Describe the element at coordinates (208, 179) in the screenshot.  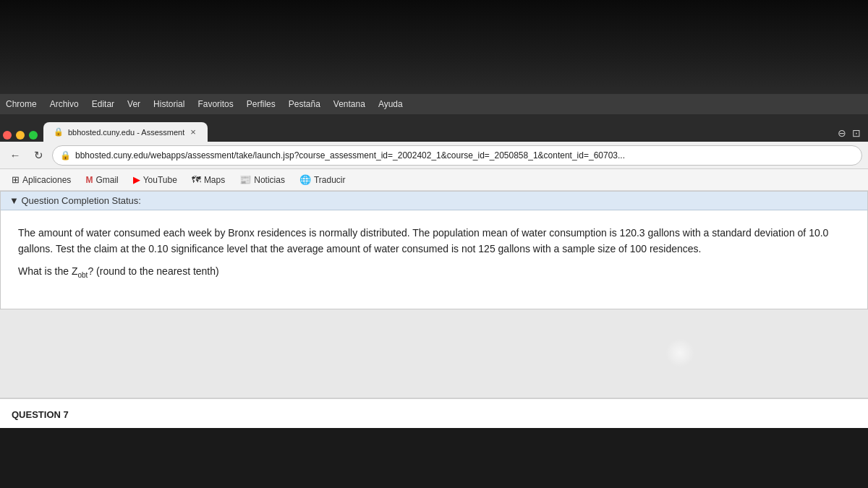
I see `bookmark-maps: 🗺 Maps` at that location.